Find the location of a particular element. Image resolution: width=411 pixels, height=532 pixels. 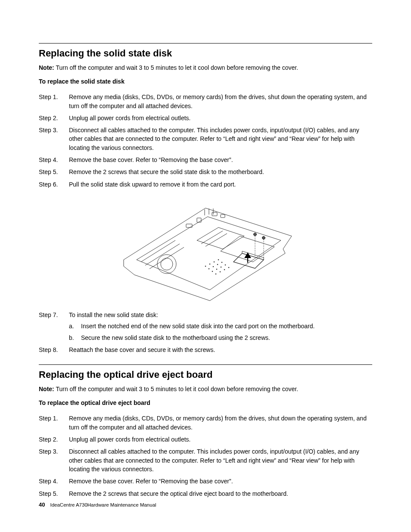

substep-label: b. is located at coordinates (75, 338).